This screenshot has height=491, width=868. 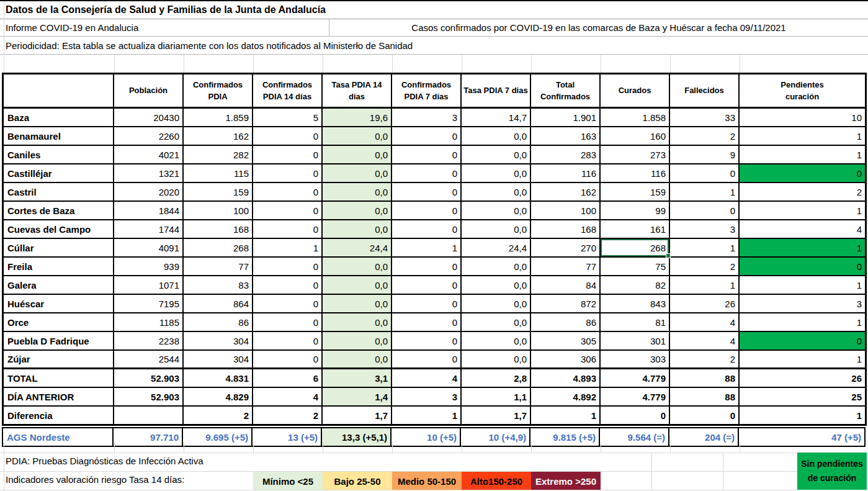 What do you see at coordinates (218, 174) in the screenshot?
I see `table-cell: 115` at bounding box center [218, 174].